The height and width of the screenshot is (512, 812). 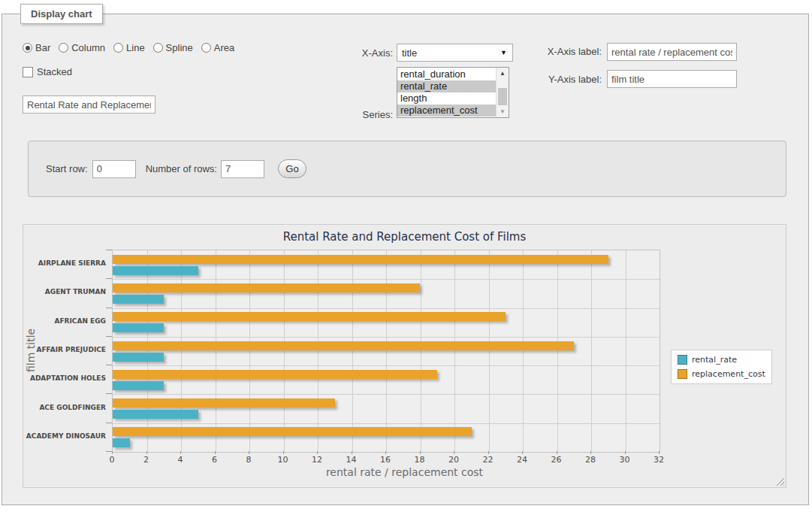 What do you see at coordinates (446, 93) in the screenshot?
I see `series-option-list: rental_durationrental_ratelengthreplacem…` at bounding box center [446, 93].